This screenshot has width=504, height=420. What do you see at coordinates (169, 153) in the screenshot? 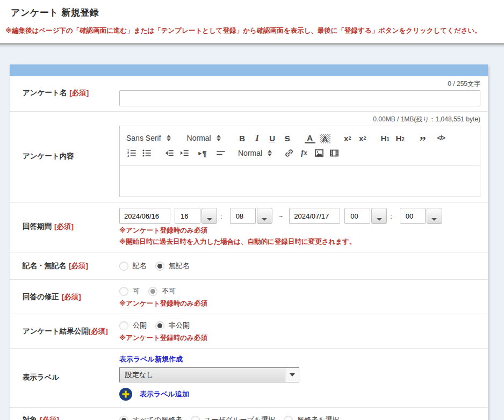
I see `outdent-button` at bounding box center [169, 153].